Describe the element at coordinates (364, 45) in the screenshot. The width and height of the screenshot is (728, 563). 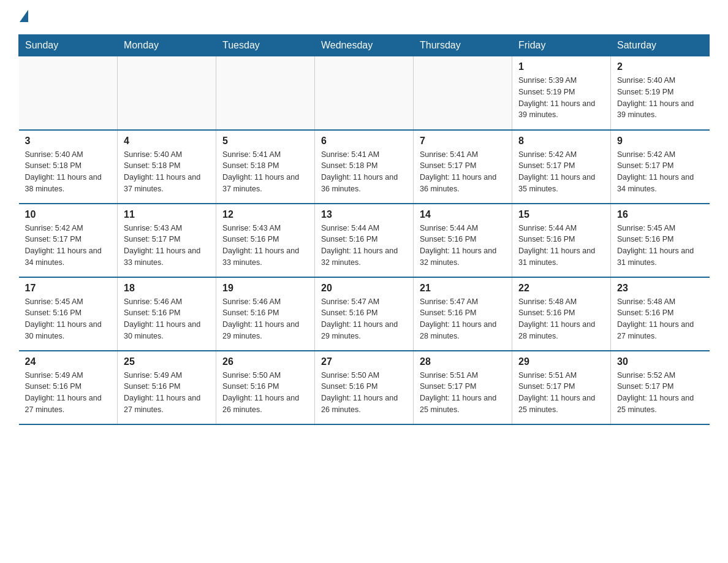
I see `calendar-header: SundayMondayTuesdayWednesdayThursdayFrid…` at that location.